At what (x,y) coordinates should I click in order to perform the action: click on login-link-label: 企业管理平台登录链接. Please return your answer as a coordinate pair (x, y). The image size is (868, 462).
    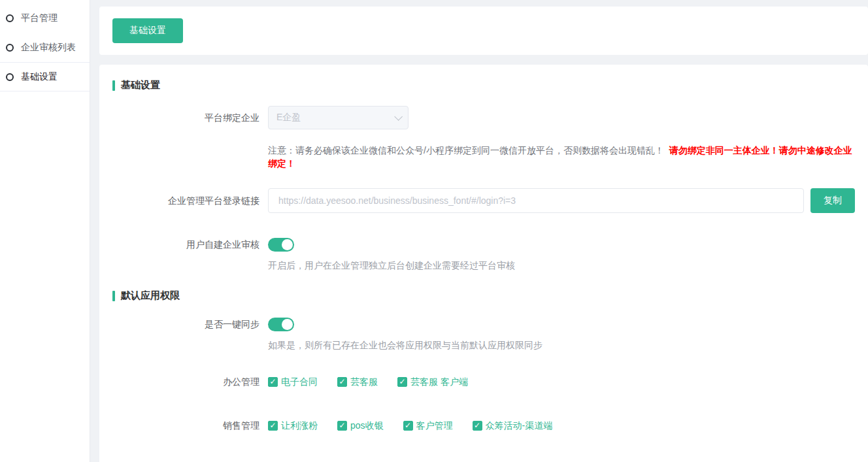
    Looking at the image, I should click on (190, 201).